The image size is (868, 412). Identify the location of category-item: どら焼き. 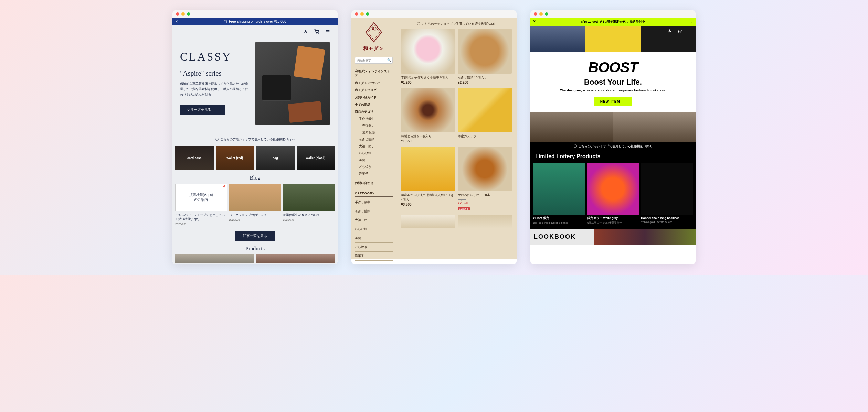
(374, 247).